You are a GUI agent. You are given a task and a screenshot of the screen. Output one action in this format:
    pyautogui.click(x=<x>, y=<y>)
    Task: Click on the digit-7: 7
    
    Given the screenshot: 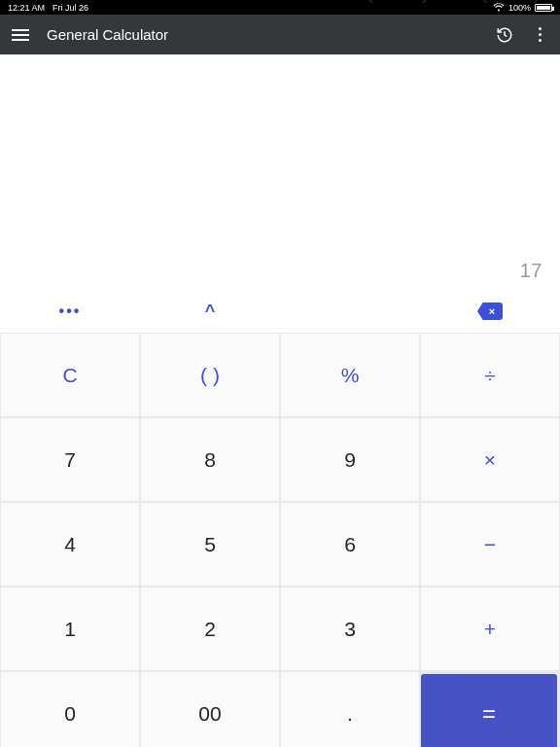 What is the action you would take?
    pyautogui.click(x=70, y=459)
    